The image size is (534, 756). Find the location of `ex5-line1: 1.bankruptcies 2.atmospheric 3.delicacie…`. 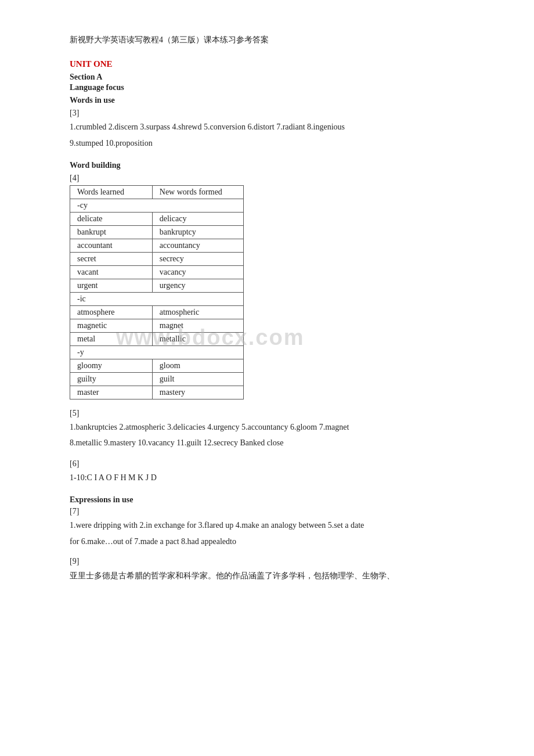

ex5-line1: 1.bankruptcies 2.atmospheric 3.delicacie… is located at coordinates (267, 427).